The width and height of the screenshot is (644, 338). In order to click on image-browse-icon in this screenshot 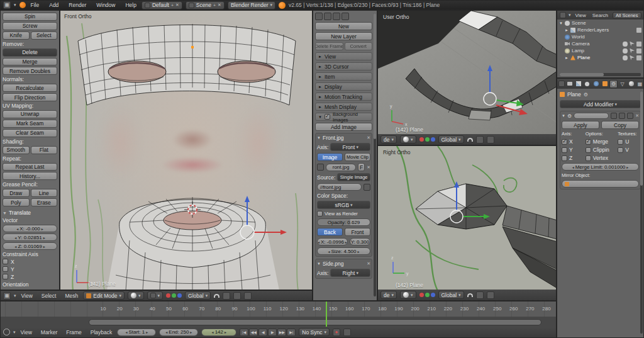, I will do `click(321, 167)`.